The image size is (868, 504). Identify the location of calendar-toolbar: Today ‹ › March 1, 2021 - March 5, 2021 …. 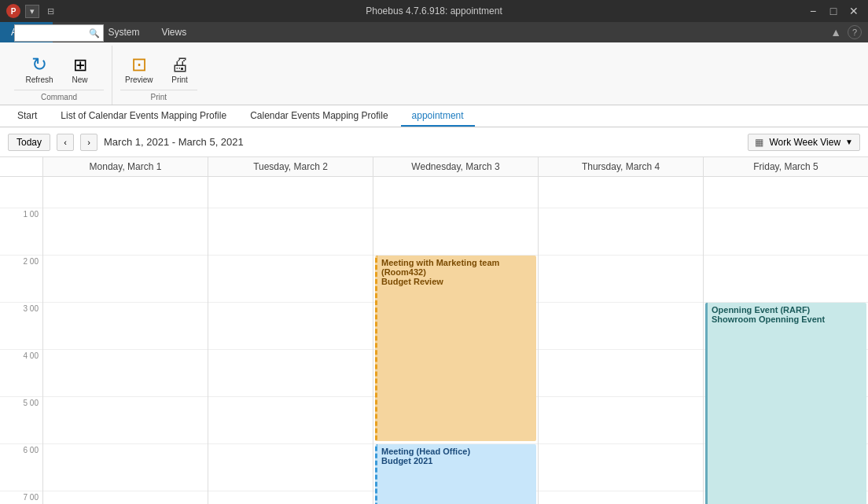
(434, 142).